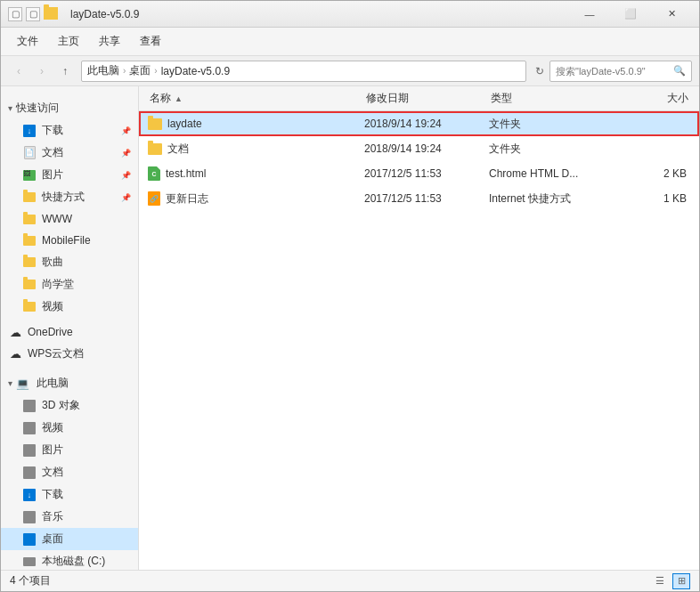 The width and height of the screenshot is (700, 592). What do you see at coordinates (672, 14) in the screenshot?
I see `close-button: ✕` at bounding box center [672, 14].